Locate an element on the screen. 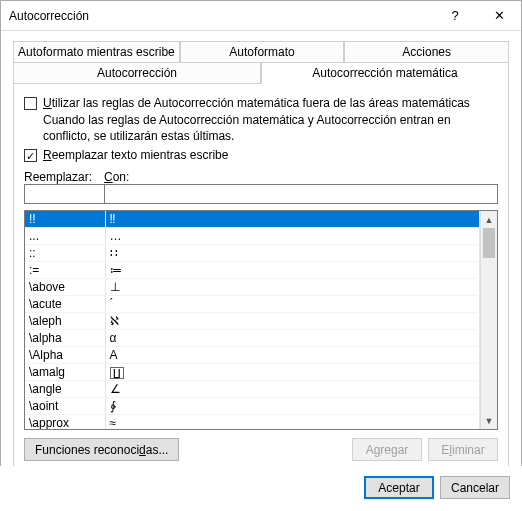 The height and width of the screenshot is (511, 522). table-row: ::∷ is located at coordinates (252, 254).